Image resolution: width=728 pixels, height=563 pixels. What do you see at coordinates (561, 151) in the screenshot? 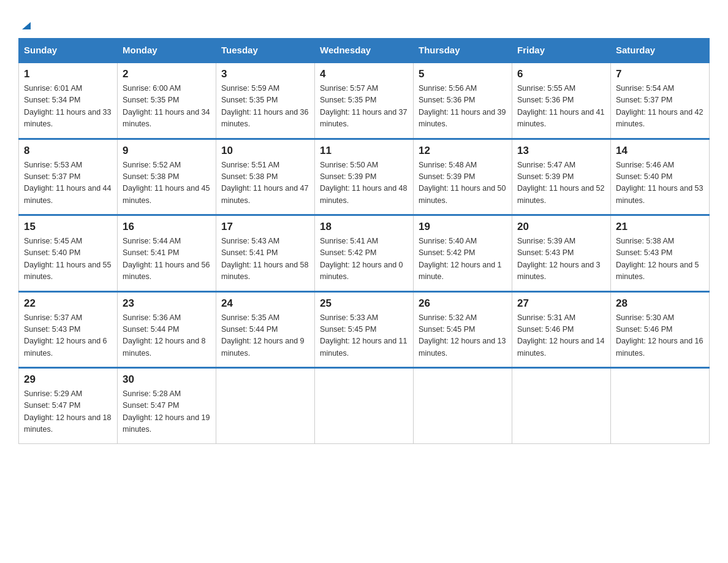
I see `day-number: 13` at bounding box center [561, 151].